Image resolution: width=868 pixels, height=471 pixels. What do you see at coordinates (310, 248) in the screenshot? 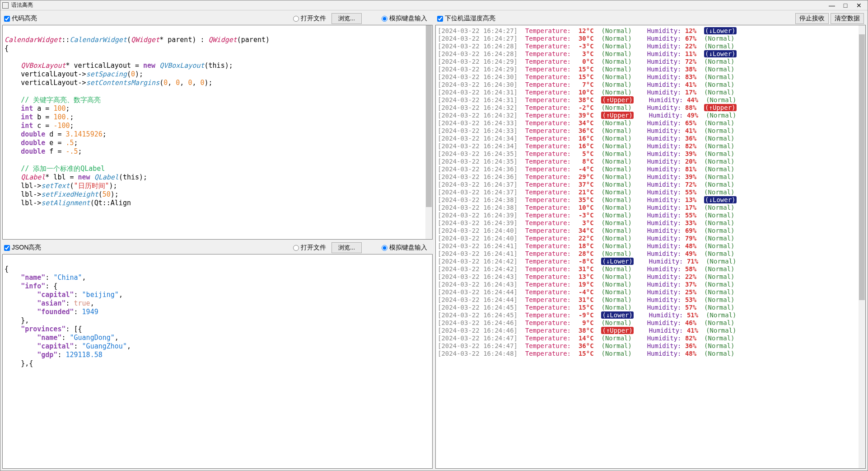
I see `json-open-file-radio: 打开文件` at bounding box center [310, 248].